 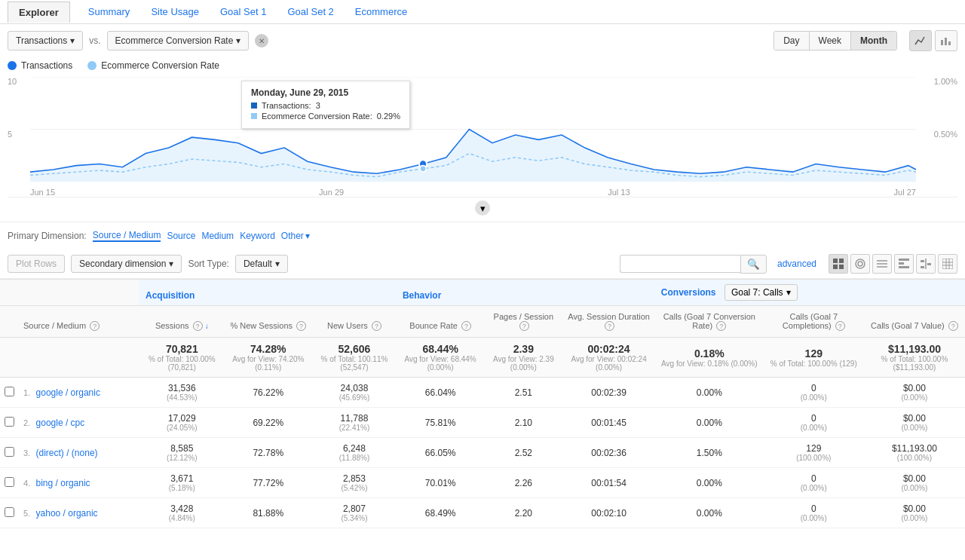 What do you see at coordinates (47, 236) in the screenshot?
I see `primary-dimension-label: Primary Dimension:` at bounding box center [47, 236].